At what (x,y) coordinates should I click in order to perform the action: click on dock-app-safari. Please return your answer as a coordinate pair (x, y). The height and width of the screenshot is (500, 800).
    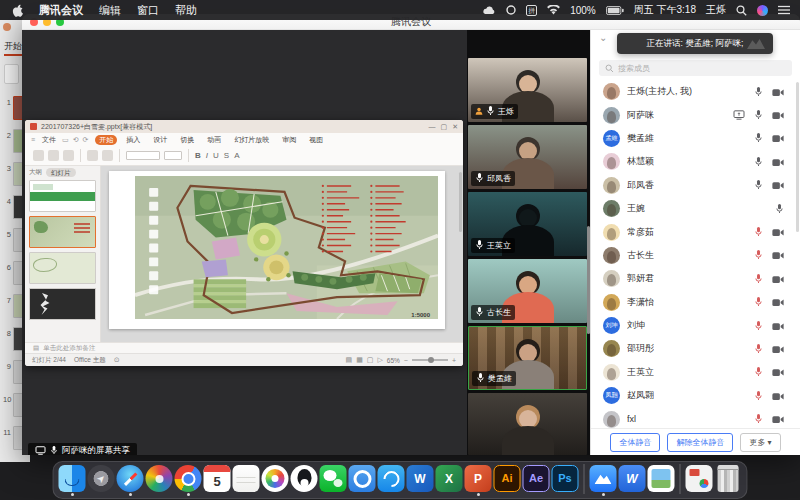
    Looking at the image, I should click on (130, 478).